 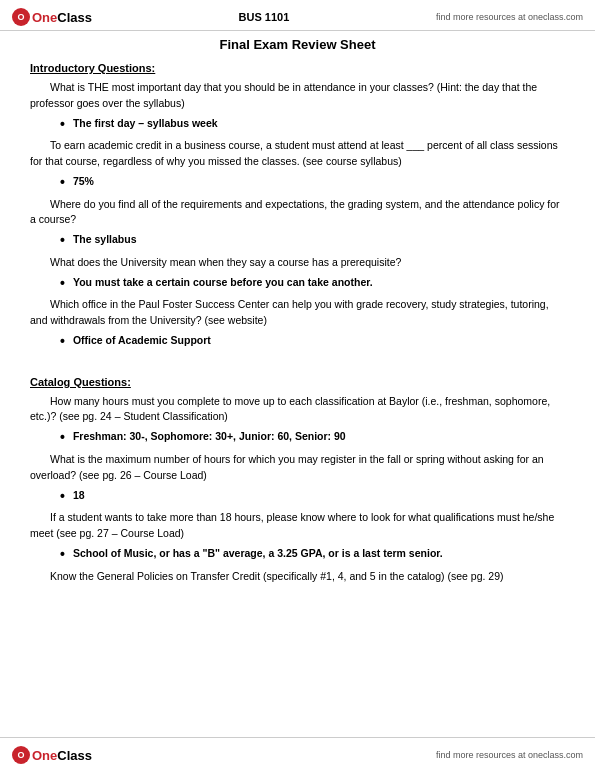 I want to click on question-8: If a student wants to take more than 18 …, so click(x=298, y=526).